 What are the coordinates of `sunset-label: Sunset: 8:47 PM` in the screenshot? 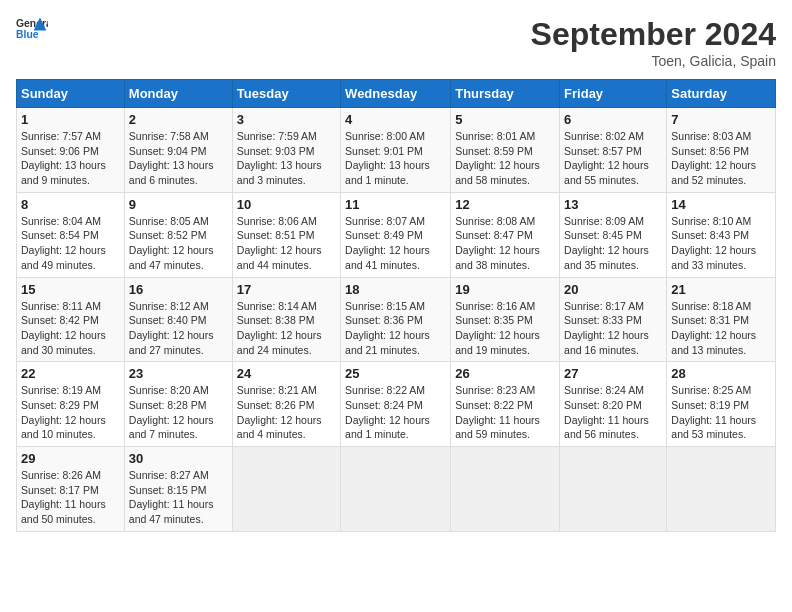 It's located at (494, 235).